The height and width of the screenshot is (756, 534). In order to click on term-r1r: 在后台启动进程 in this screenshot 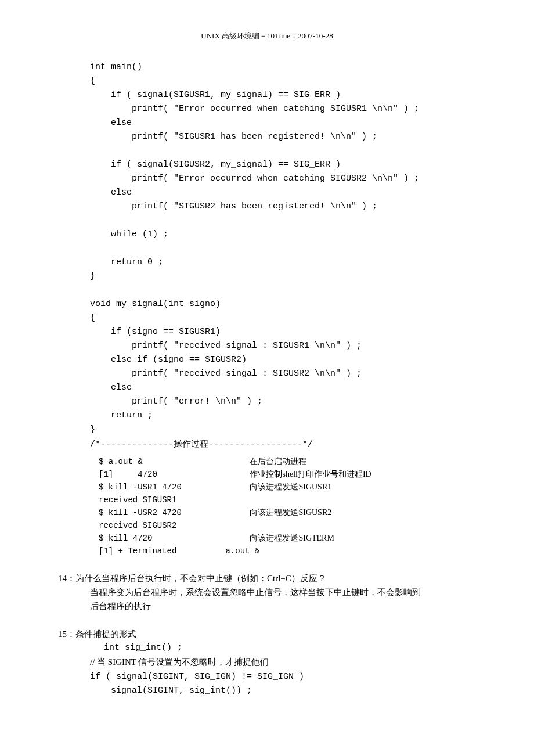, I will do `click(278, 461)`.